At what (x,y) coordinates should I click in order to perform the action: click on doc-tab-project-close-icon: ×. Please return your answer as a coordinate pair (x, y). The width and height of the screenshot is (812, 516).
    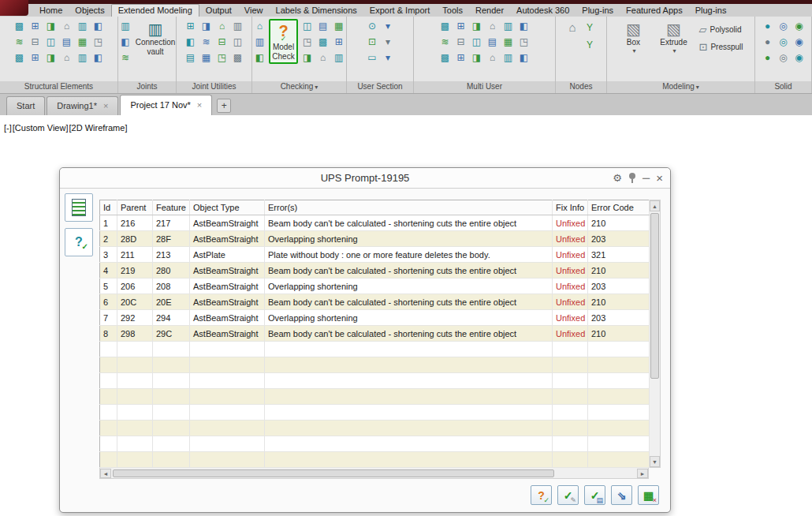
    Looking at the image, I should click on (199, 105).